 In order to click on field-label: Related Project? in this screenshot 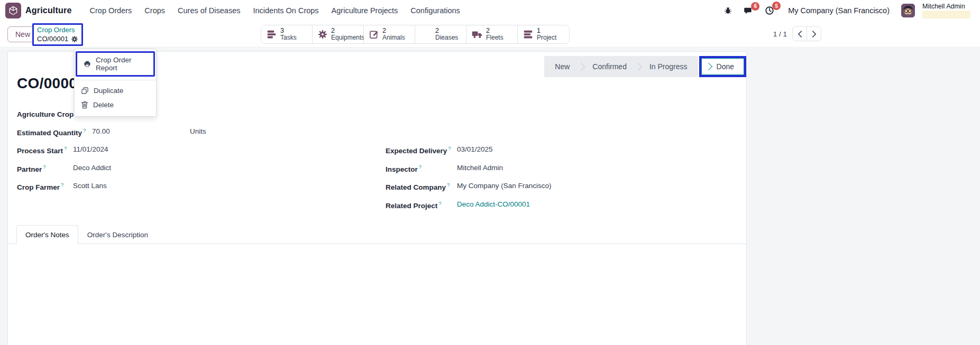, I will do `click(421, 205)`.